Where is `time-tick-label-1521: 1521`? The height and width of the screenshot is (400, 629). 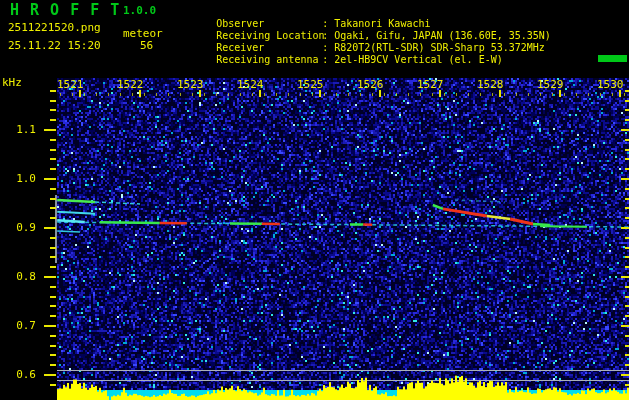
time-tick-label-1521: 1521 is located at coordinates (70, 84).